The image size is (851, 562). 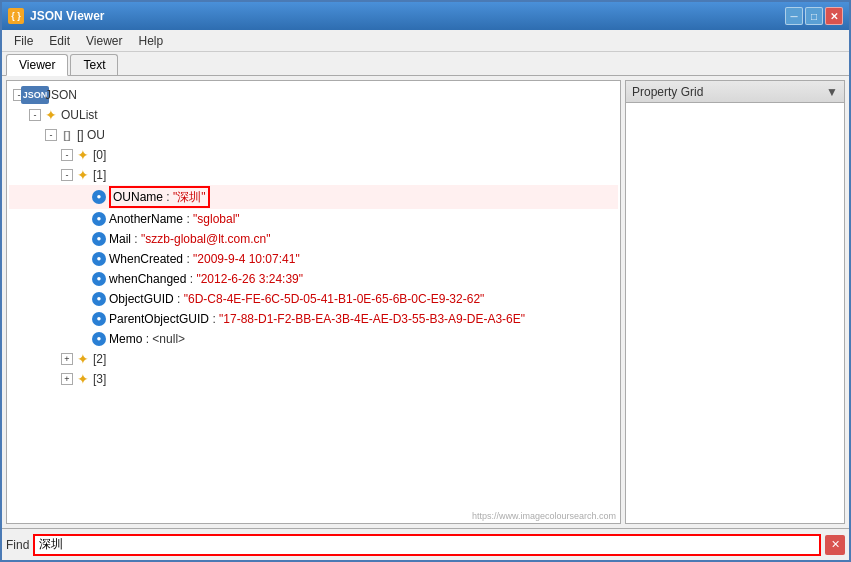 What do you see at coordinates (314, 379) in the screenshot?
I see `tree-node-item3: + ✦ [3]` at bounding box center [314, 379].